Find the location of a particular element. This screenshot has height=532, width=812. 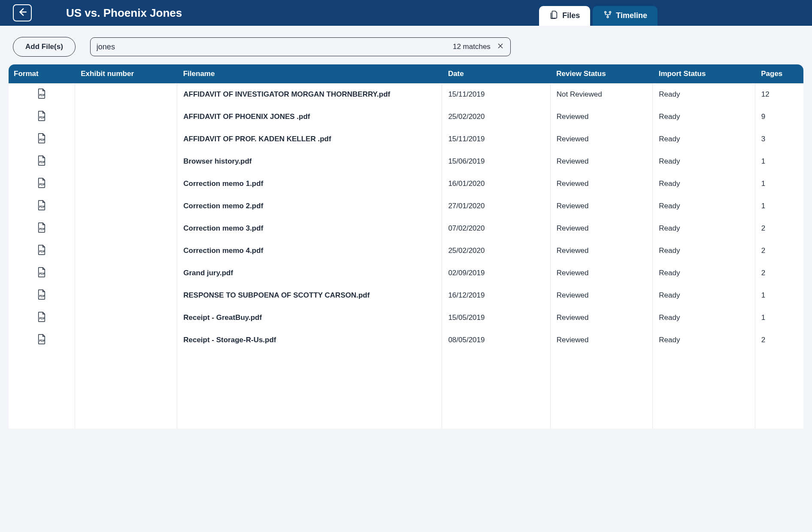

cell-filename: Browser history.pdf is located at coordinates (310, 161).